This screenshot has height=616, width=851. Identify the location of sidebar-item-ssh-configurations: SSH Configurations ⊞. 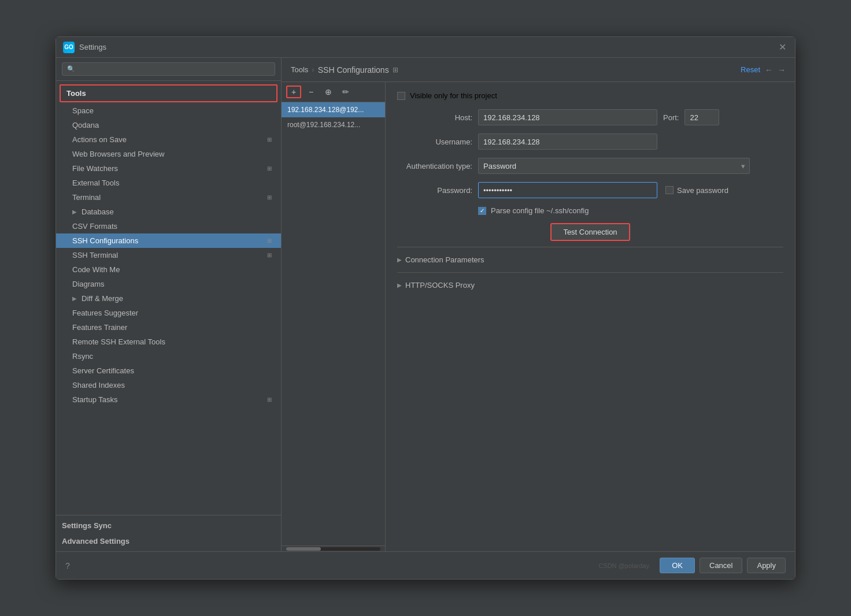
(169, 240).